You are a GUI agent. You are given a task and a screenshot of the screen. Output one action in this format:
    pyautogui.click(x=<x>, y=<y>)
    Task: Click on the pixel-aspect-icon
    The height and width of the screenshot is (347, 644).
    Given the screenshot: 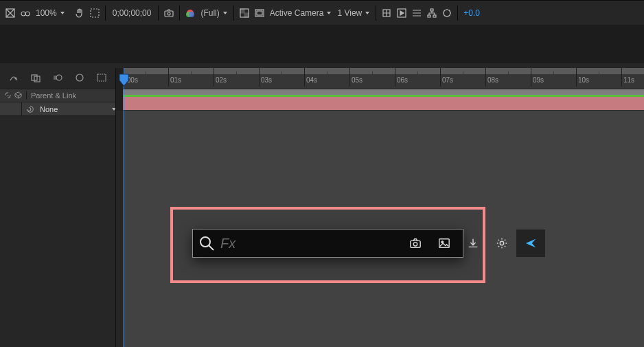 What is the action you would take?
    pyautogui.click(x=387, y=13)
    